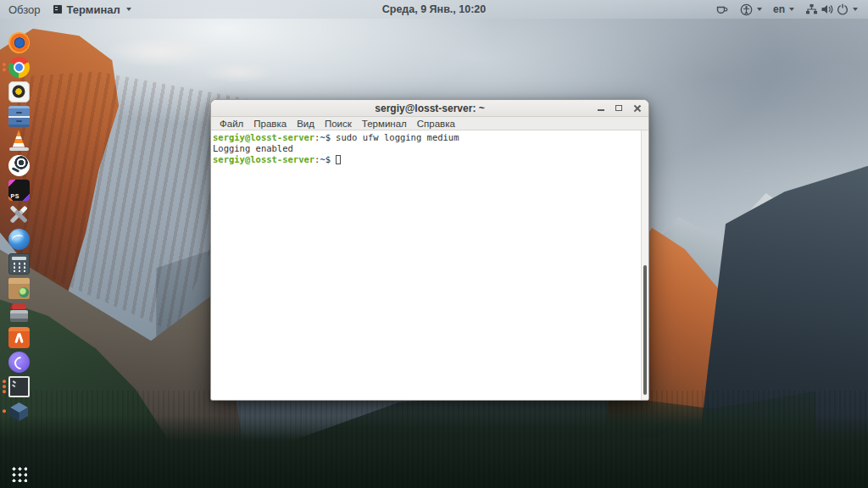 The image size is (868, 488). I want to click on terminal-scrollbar, so click(644, 265).